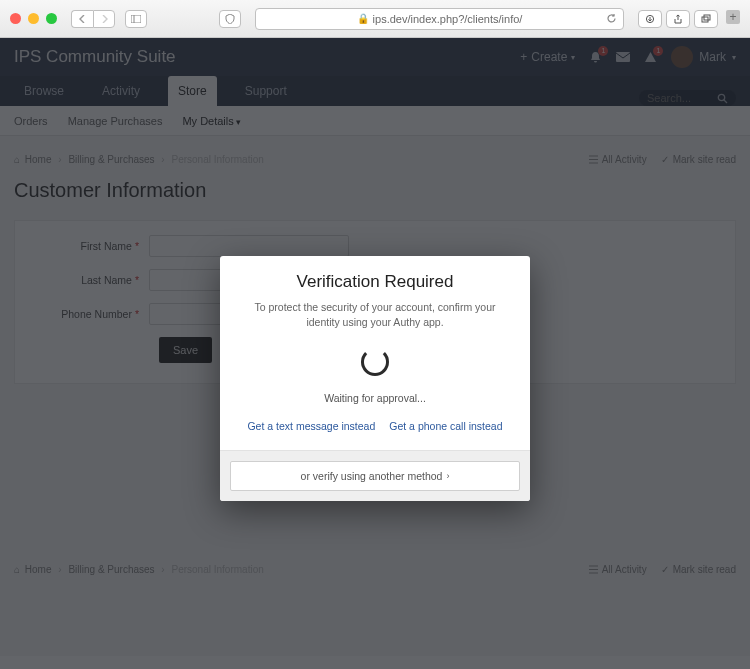  What do you see at coordinates (612, 18) in the screenshot?
I see `reload-icon` at bounding box center [612, 18].